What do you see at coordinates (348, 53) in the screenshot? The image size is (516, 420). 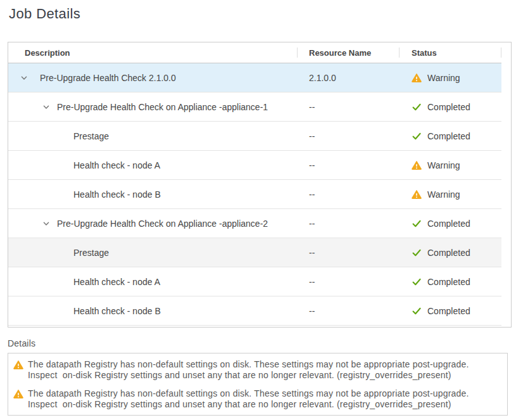 I see `column-header-resource-name: Resource Name` at bounding box center [348, 53].